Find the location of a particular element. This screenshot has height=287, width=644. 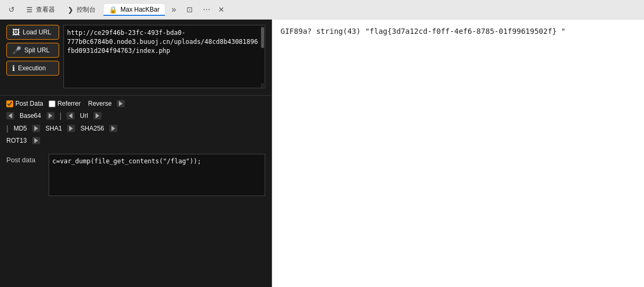

scrollbar-indicator is located at coordinates (263, 38).